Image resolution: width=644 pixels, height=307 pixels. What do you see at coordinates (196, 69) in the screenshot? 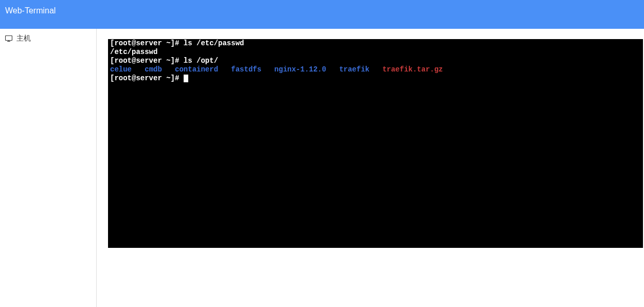
I see `dir-containerd: containerd` at bounding box center [196, 69].